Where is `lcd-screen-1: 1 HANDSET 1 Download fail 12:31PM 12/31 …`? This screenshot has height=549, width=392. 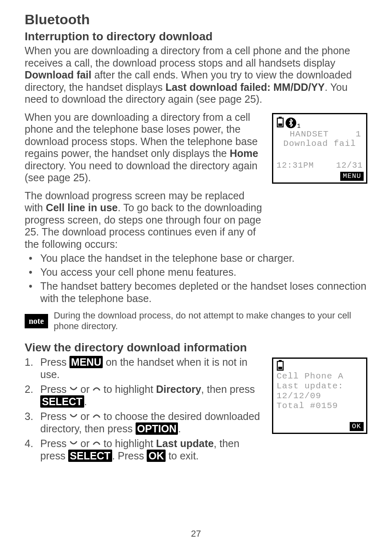
lcd-screen-1: 1 HANDSET 1 Download fail 12:31PM 12/31 … is located at coordinates (320, 148).